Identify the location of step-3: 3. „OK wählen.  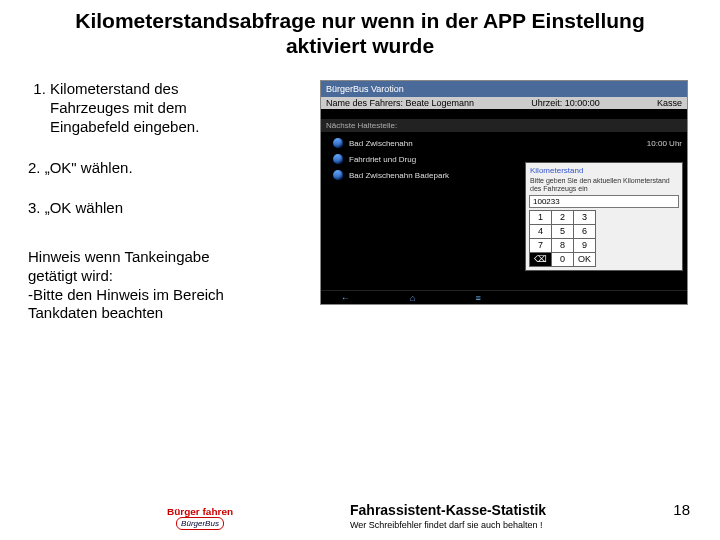
(168, 208).